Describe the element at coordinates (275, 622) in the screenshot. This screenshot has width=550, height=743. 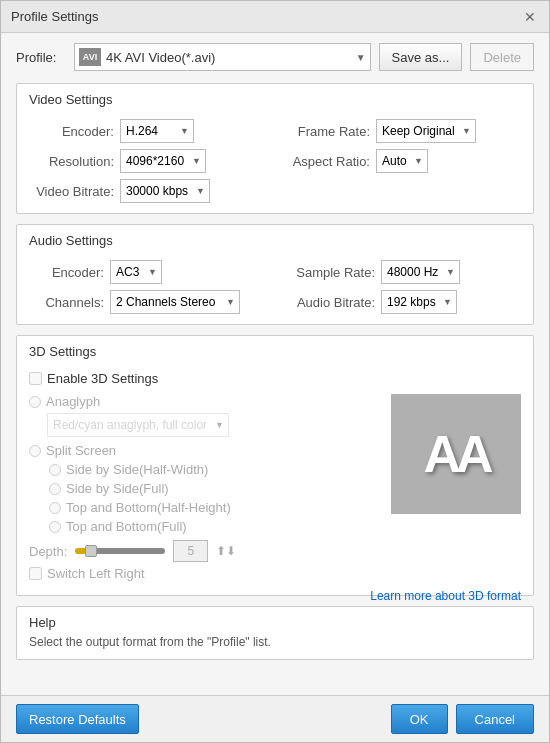
I see `help-title: Help` at that location.